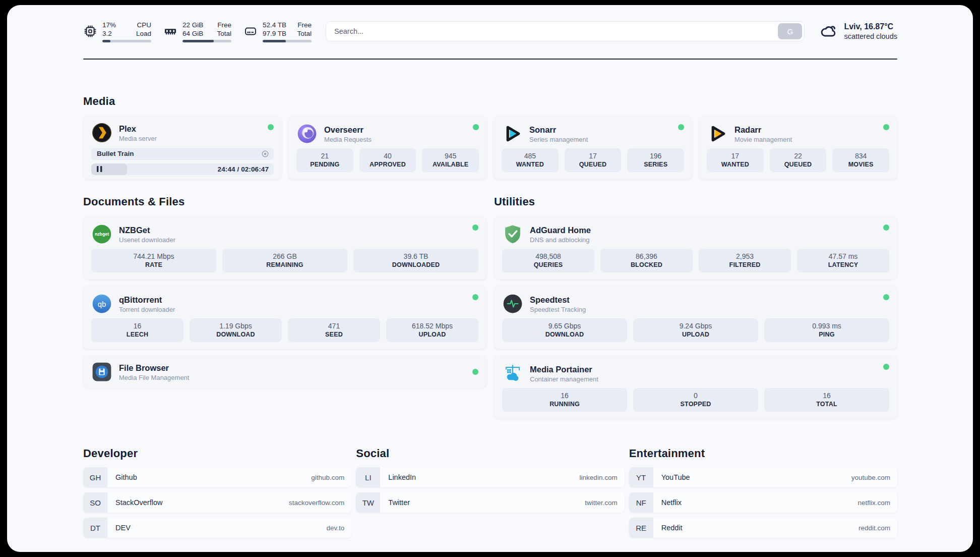 The image size is (980, 557). I want to click on weather-location-temp: Lviv, 16.87°C, so click(871, 27).